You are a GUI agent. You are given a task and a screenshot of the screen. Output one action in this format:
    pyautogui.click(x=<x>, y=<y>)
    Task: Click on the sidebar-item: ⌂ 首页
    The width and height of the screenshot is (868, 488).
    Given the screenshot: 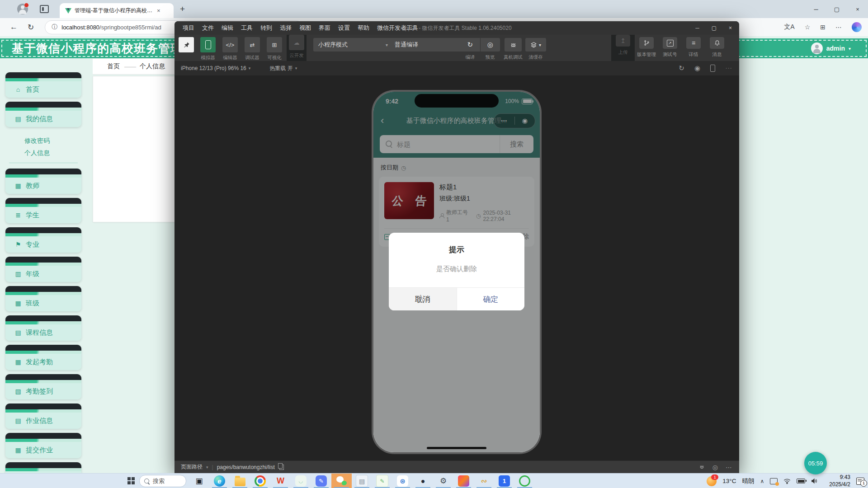 What is the action you would take?
    pyautogui.click(x=43, y=85)
    